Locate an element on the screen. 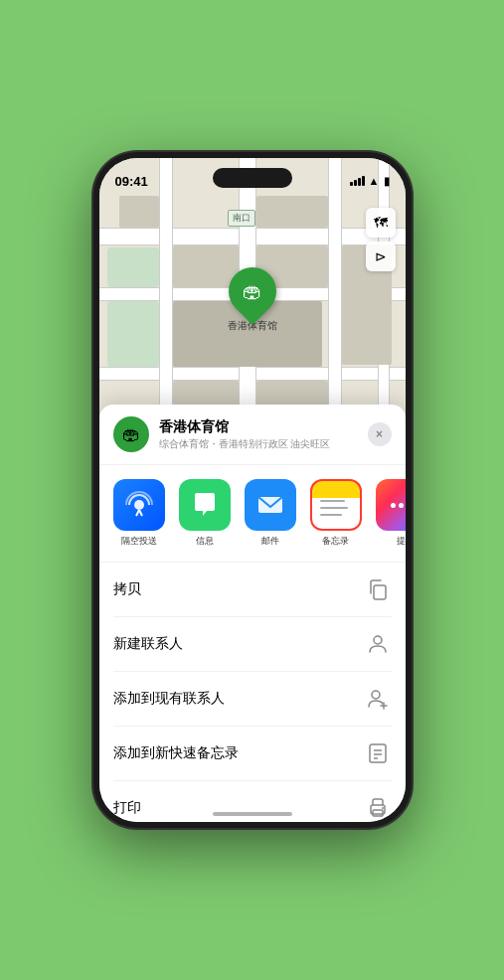 This screenshot has height=980, width=504. mail-svg is located at coordinates (270, 505).